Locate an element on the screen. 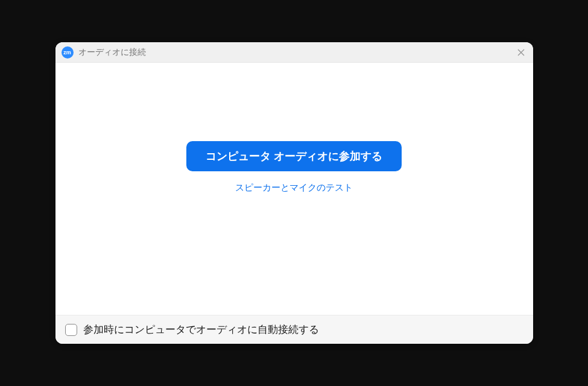 Image resolution: width=588 pixels, height=386 pixels. zoom-icon-text: zm is located at coordinates (68, 52).